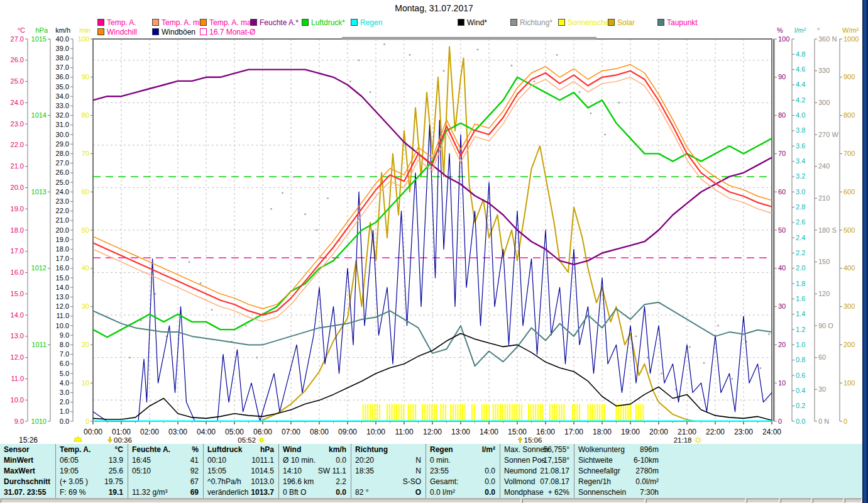 The height and width of the screenshot is (503, 868). I want to click on svg-text: 11.0, so click(63, 316).